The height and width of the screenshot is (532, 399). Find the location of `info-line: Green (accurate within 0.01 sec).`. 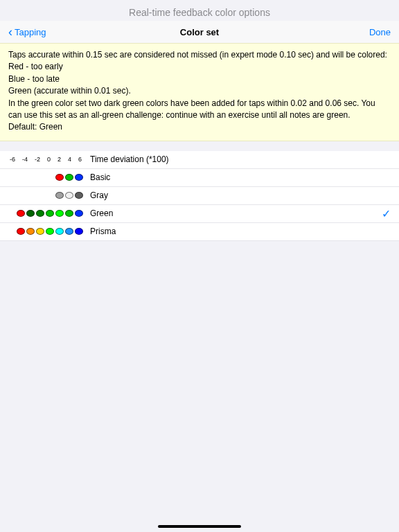

info-line: Green (accurate within 0.01 sec). is located at coordinates (200, 91).